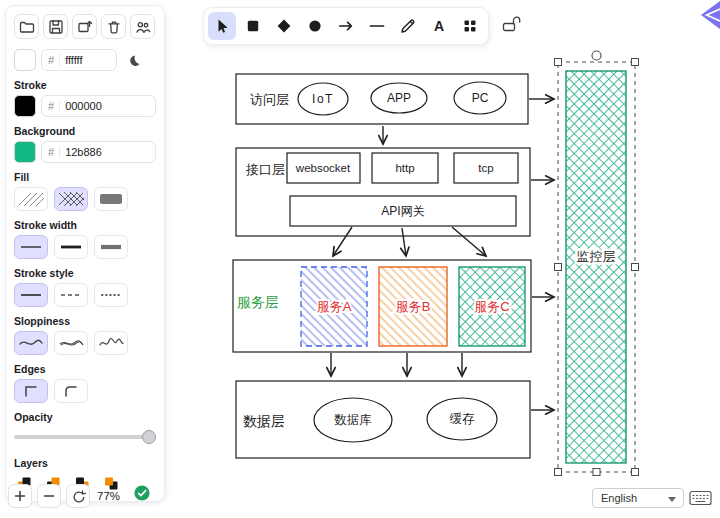 The height and width of the screenshot is (518, 720). Describe the element at coordinates (85, 437) in the screenshot. I see `opacity-slider` at that location.